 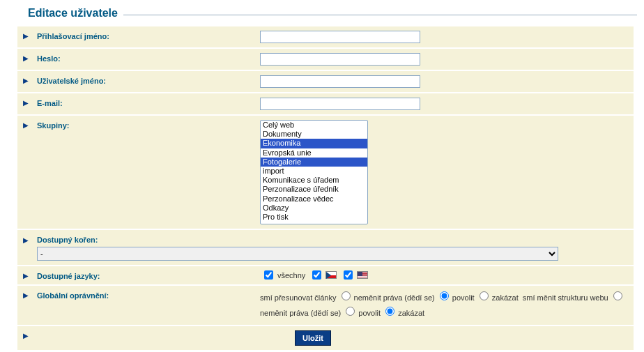 I want to click on page-header: Editace uživatele, so click(x=322, y=13).